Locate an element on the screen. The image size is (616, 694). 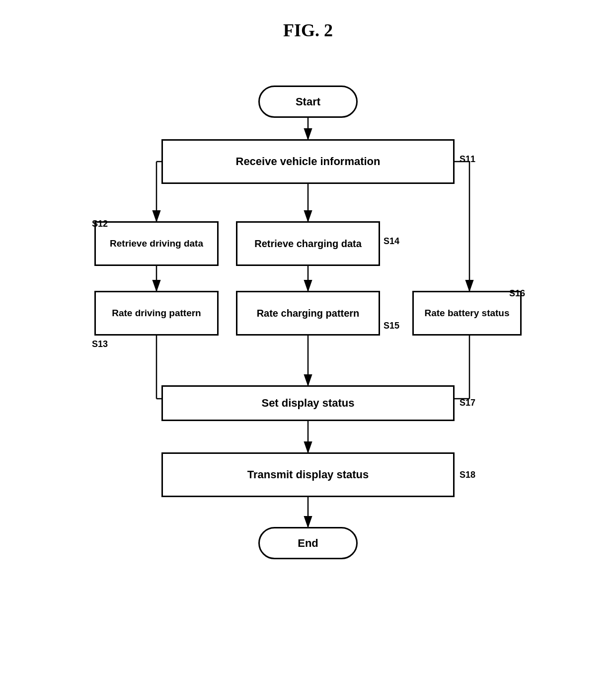
end-node: End is located at coordinates (308, 543).